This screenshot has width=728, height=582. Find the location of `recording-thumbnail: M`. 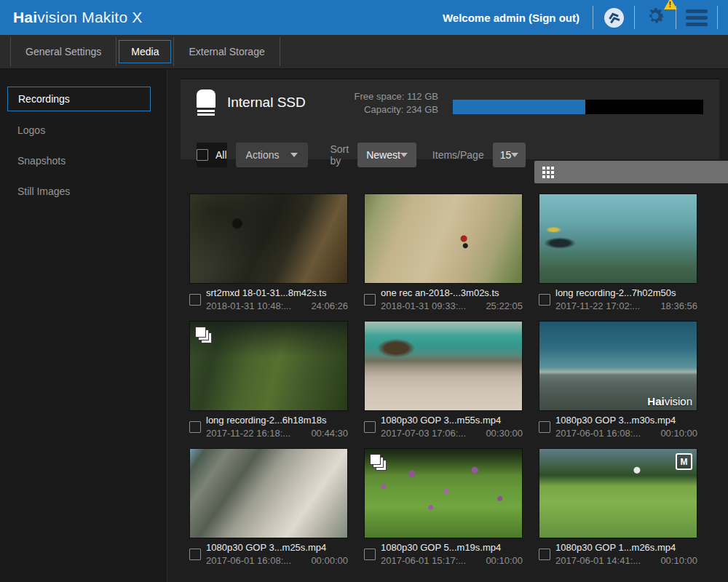

recording-thumbnail: M is located at coordinates (618, 493).